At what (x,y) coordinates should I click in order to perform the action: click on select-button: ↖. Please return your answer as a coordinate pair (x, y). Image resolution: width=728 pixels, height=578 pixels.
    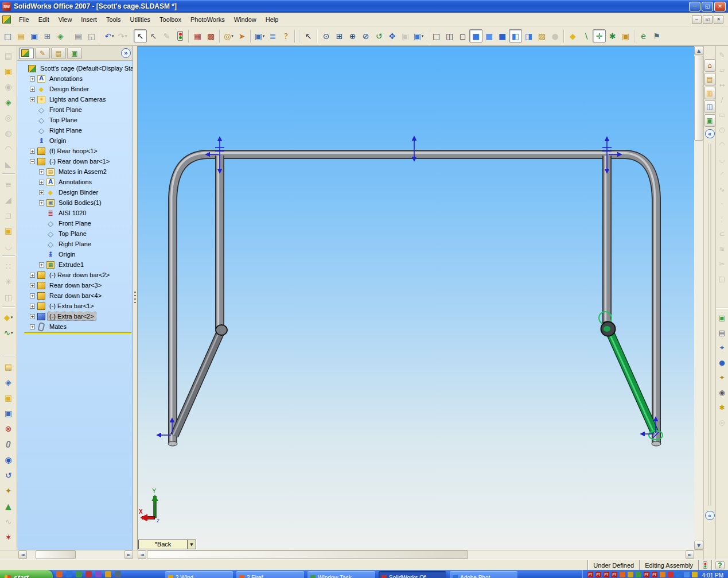
    Looking at the image, I should click on (140, 36).